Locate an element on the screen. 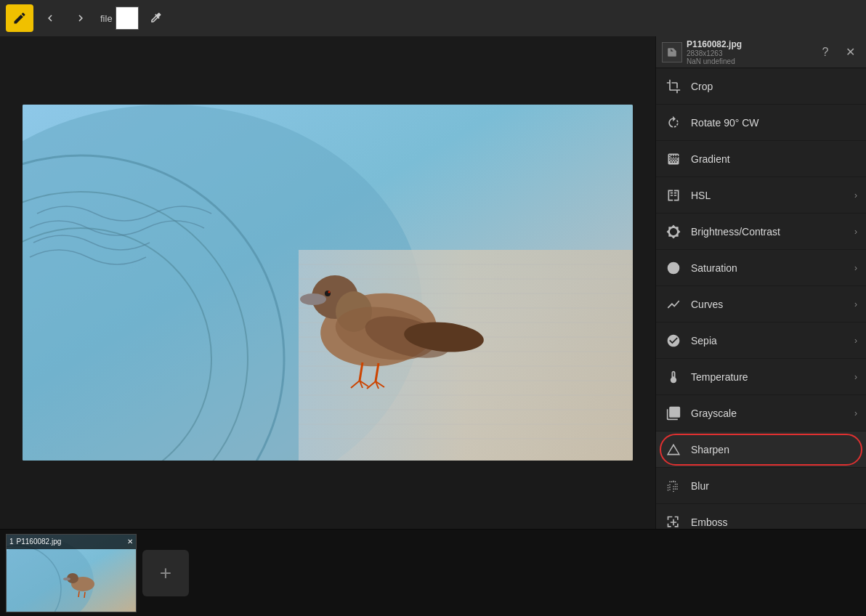 The height and width of the screenshot is (616, 866). emboss-icon is located at coordinates (673, 522).